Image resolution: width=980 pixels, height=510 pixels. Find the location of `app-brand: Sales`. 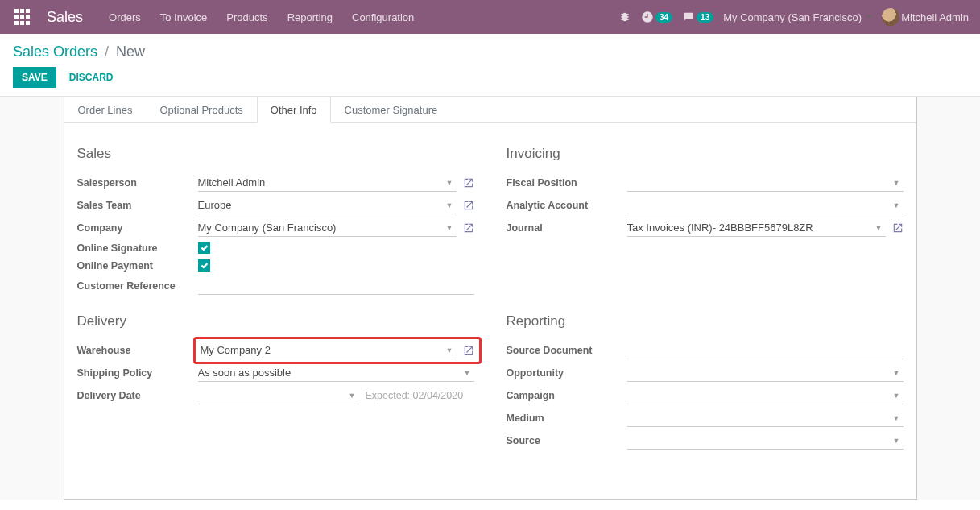

app-brand: Sales is located at coordinates (64, 18).